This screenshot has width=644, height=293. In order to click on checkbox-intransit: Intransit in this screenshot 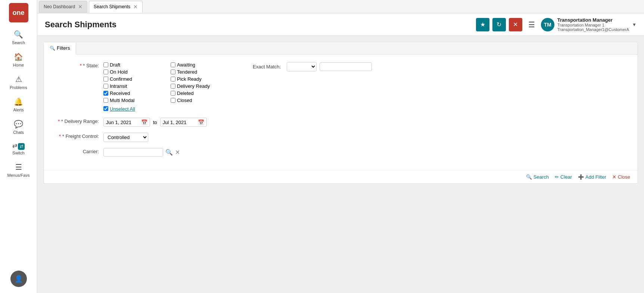, I will do `click(133, 86)`.